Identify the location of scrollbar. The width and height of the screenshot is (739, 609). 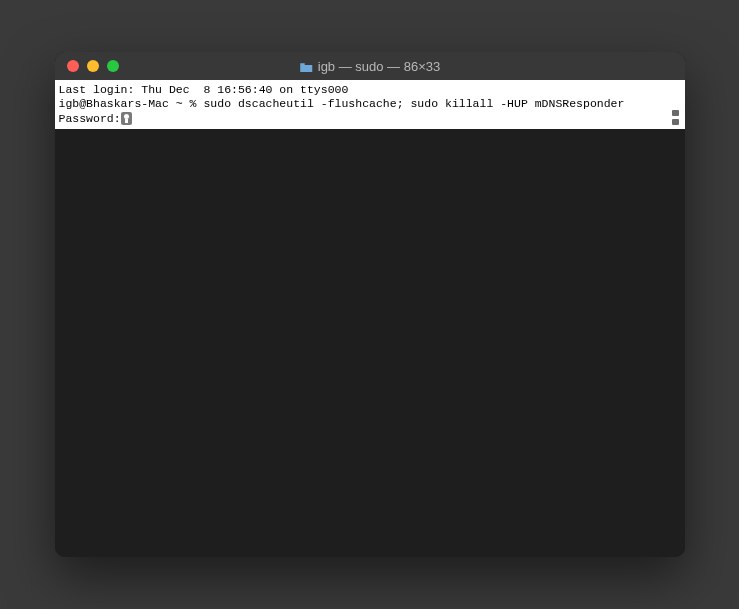
(676, 120).